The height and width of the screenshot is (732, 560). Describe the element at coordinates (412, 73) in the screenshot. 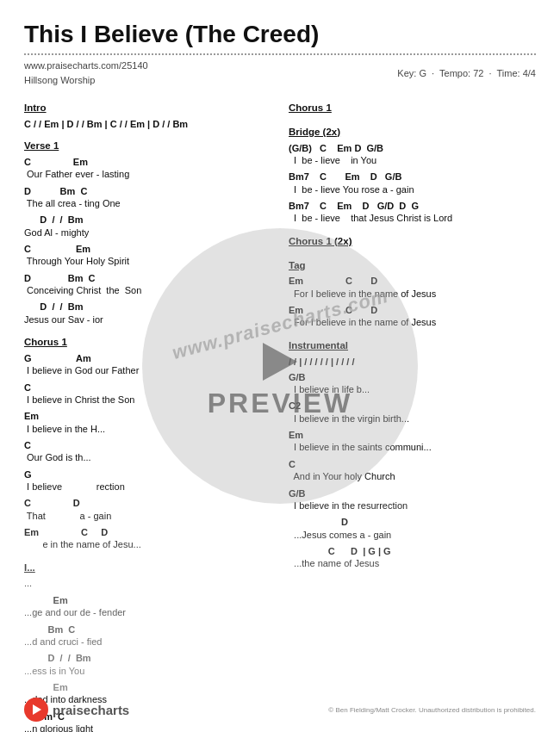

I see `key: Key: G` at that location.